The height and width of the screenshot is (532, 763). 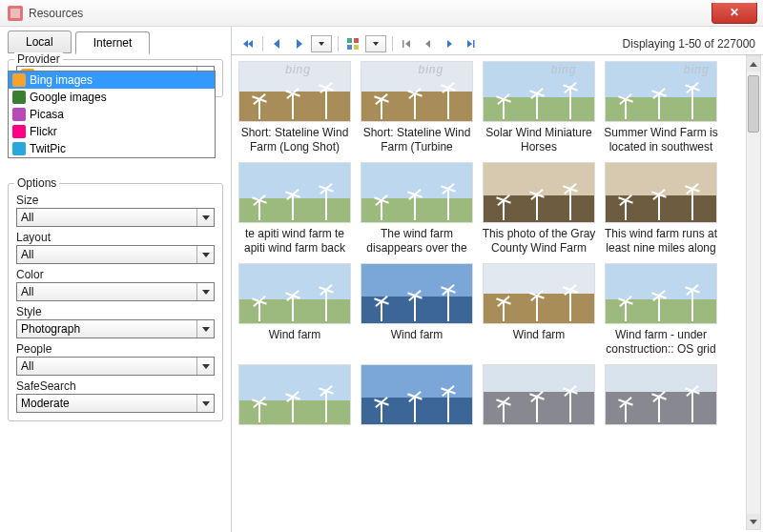 What do you see at coordinates (48, 149) in the screenshot?
I see `provider-option-label: TwitPic` at bounding box center [48, 149].